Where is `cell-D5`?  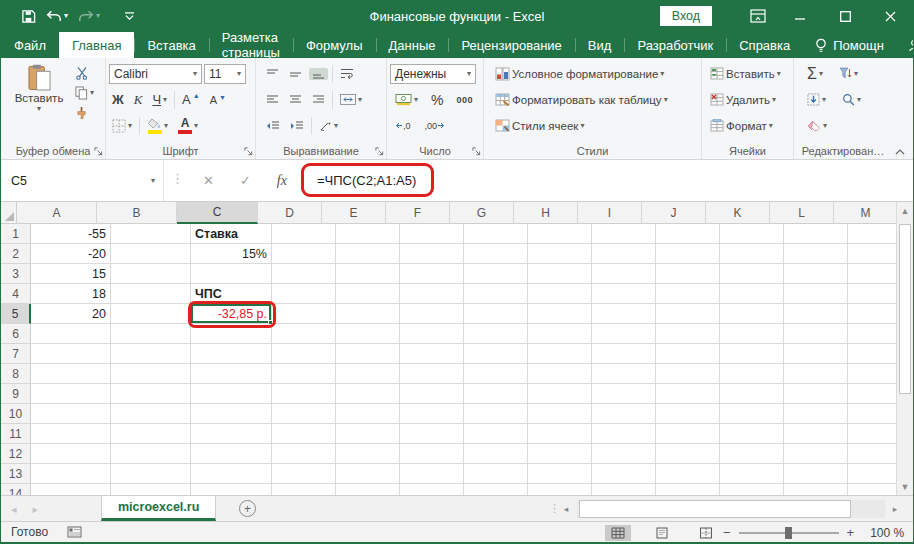 cell-D5 is located at coordinates (304, 314).